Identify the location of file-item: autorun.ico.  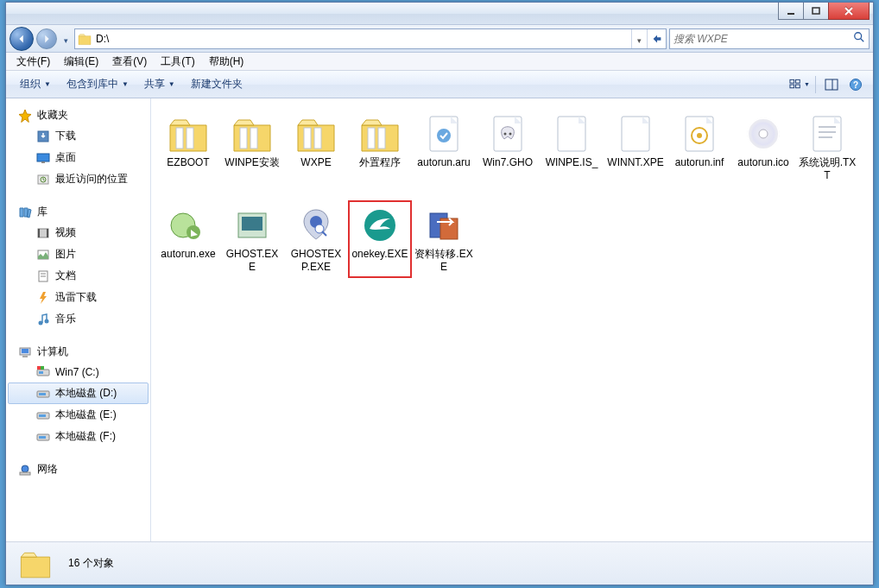
(763, 148).